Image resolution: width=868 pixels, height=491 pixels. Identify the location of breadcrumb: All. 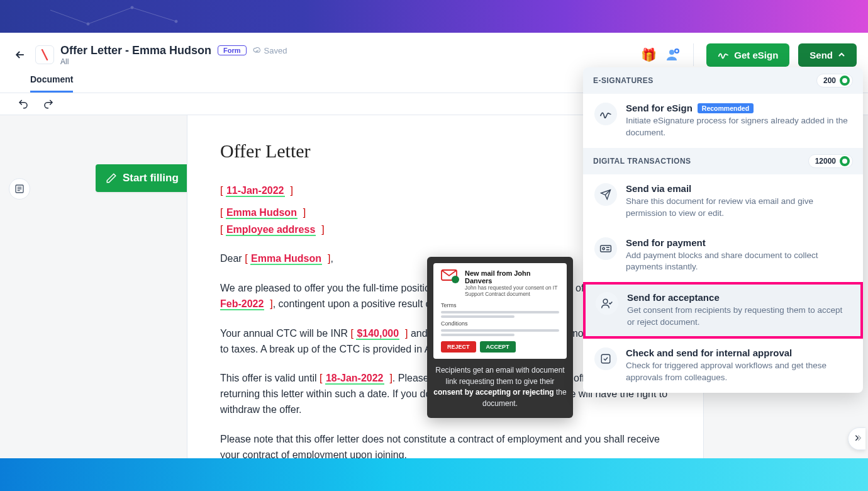
(174, 62).